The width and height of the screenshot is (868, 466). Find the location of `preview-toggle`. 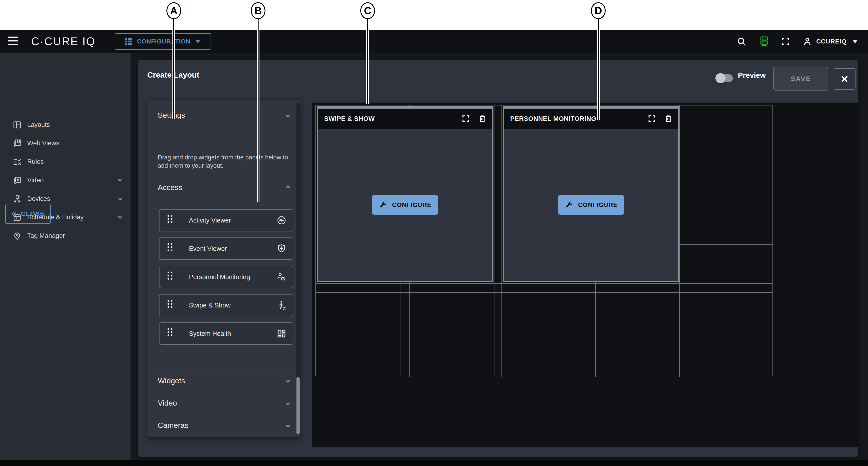

preview-toggle is located at coordinates (725, 78).